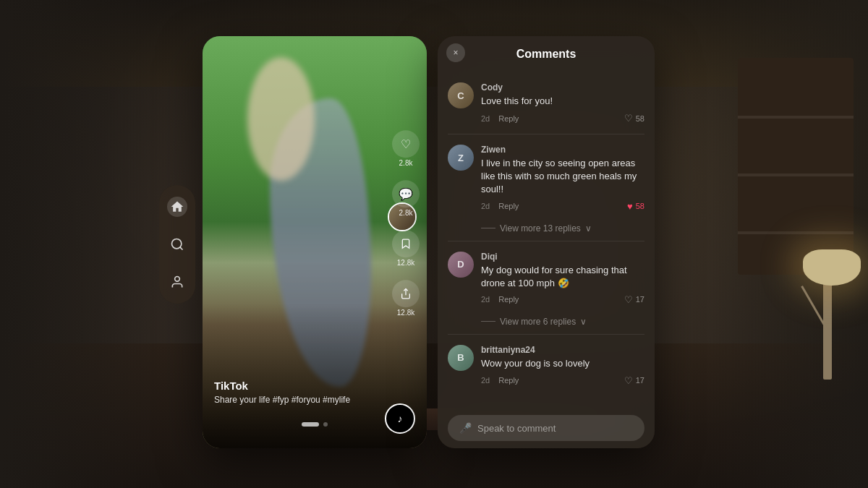  I want to click on avatar: Z, so click(461, 158).